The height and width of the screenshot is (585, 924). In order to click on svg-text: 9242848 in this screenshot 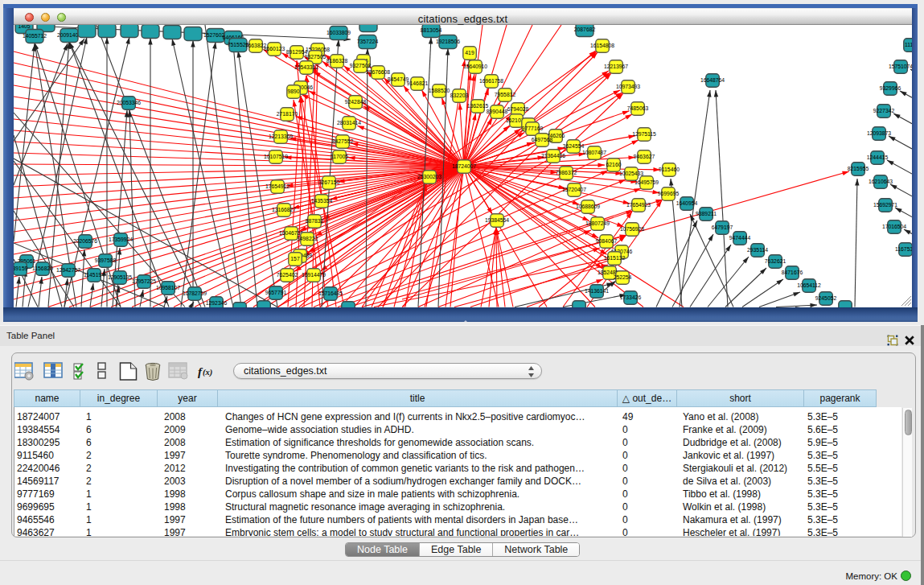, I will do `click(355, 101)`.